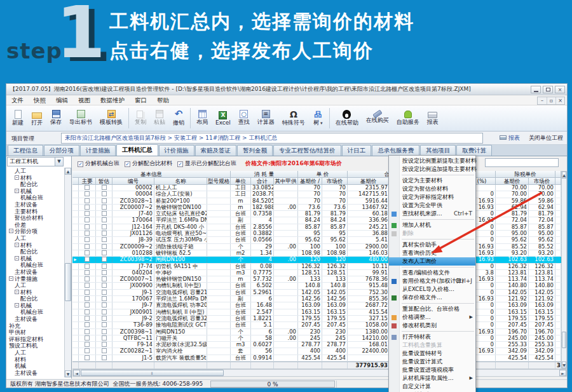  Describe the element at coordinates (317, 351) in the screenshot. I see `table-row: ZC00282~1室内消火栓套5640040022400.0016.93342.…` at that location.